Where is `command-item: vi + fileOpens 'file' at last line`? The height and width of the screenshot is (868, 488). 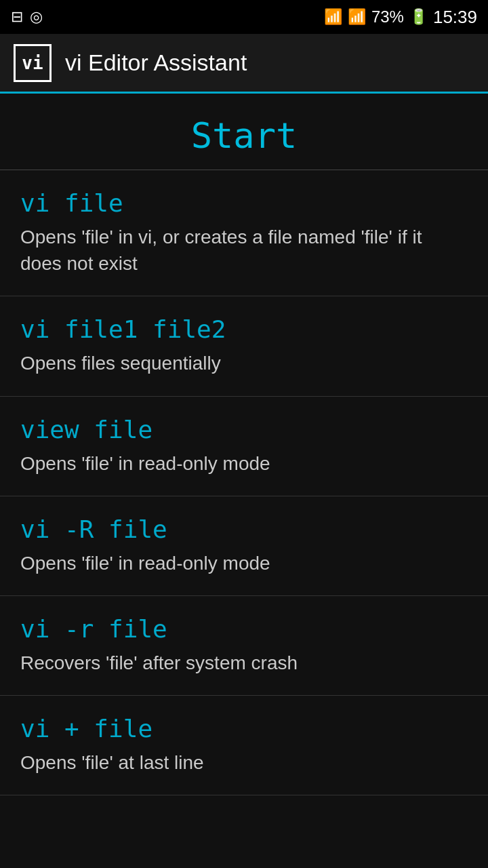
command-item: vi + fileOpens 'file' at last line is located at coordinates (244, 746).